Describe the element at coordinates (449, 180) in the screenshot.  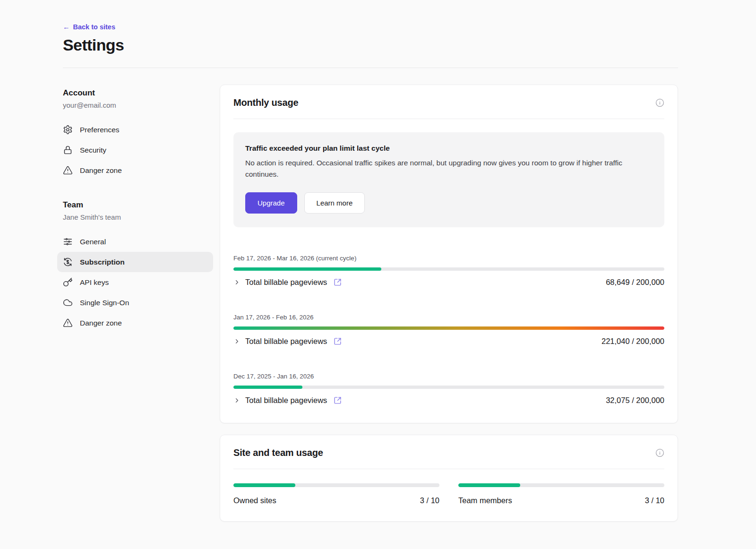
I see `traffic-alert: Traffic exceeded your plan limit last cy…` at that location.